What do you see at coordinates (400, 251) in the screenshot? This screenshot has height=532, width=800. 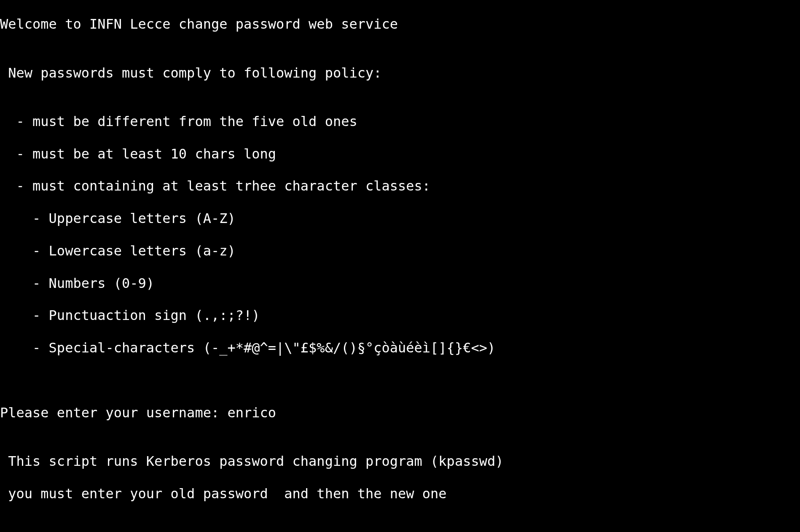 I see `policy-class: - Lowercase letters (a-z)` at bounding box center [400, 251].